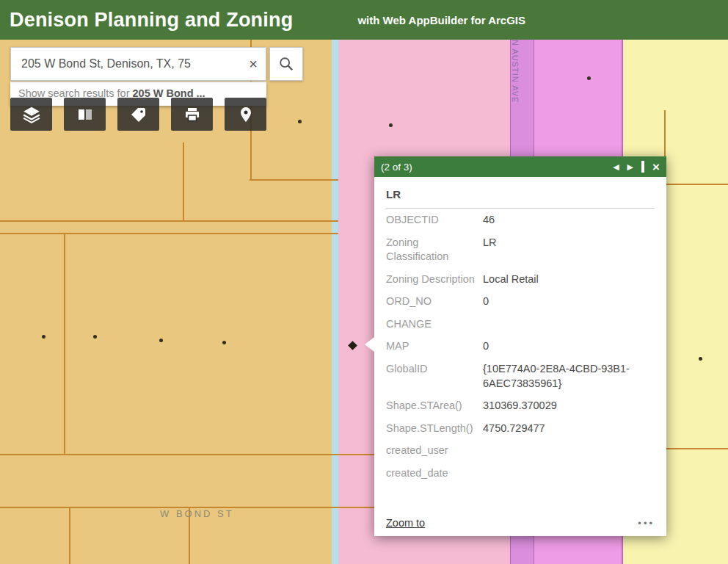 The width and height of the screenshot is (728, 564). Describe the element at coordinates (139, 115) in the screenshot. I see `tag-icon` at that location.